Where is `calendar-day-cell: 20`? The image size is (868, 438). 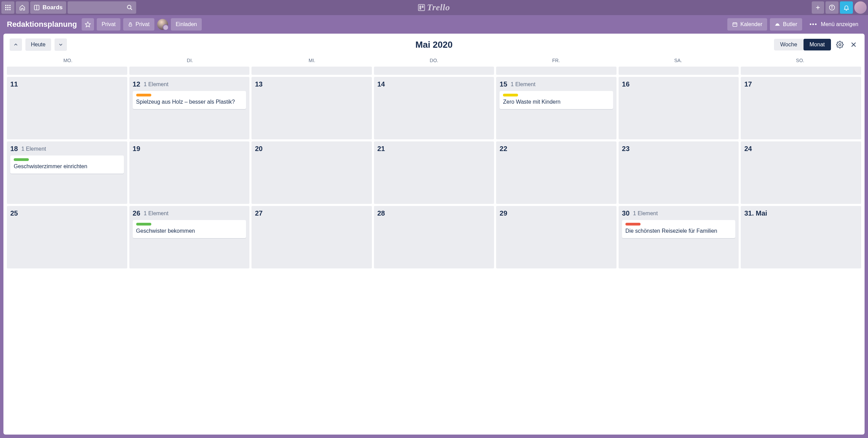
calendar-day-cell: 20 is located at coordinates (312, 173).